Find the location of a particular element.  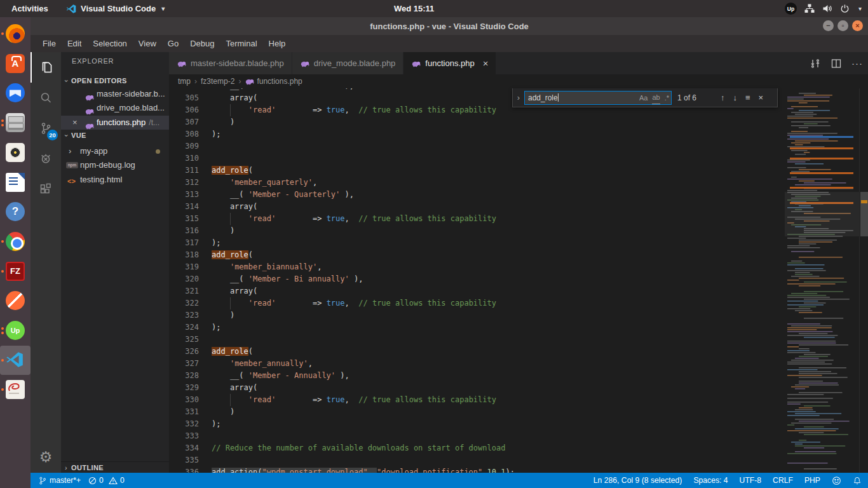

code-line-336: 336add_action("wpdm_onstart_download", "… is located at coordinates (477, 470).